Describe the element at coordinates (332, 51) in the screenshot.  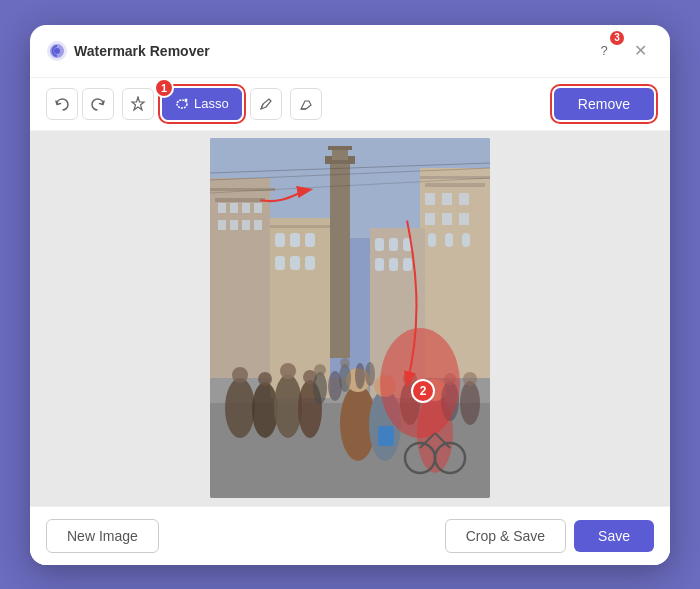
I see `app-title: Watermark Remover` at that location.